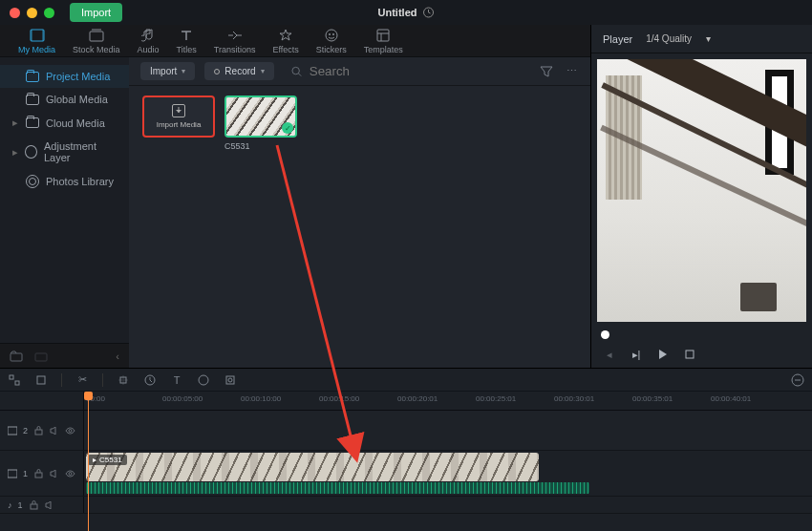 This screenshot has height=531, width=812. What do you see at coordinates (235, 40) in the screenshot?
I see `tab-transitions: Transitions` at bounding box center [235, 40].